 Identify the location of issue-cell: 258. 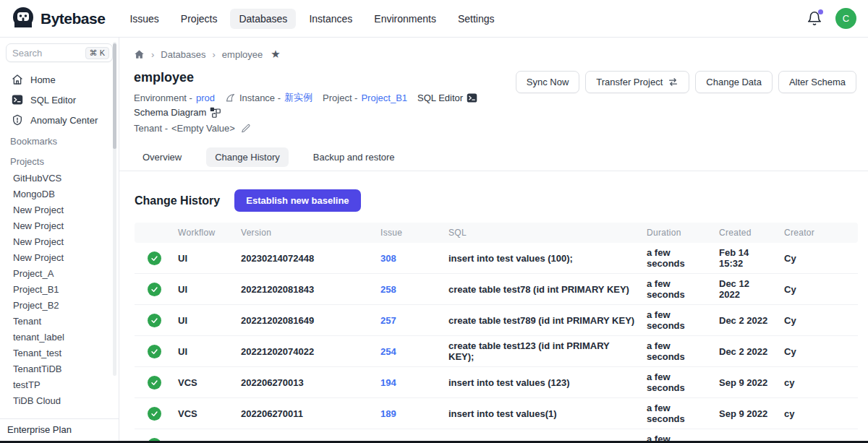
(409, 289).